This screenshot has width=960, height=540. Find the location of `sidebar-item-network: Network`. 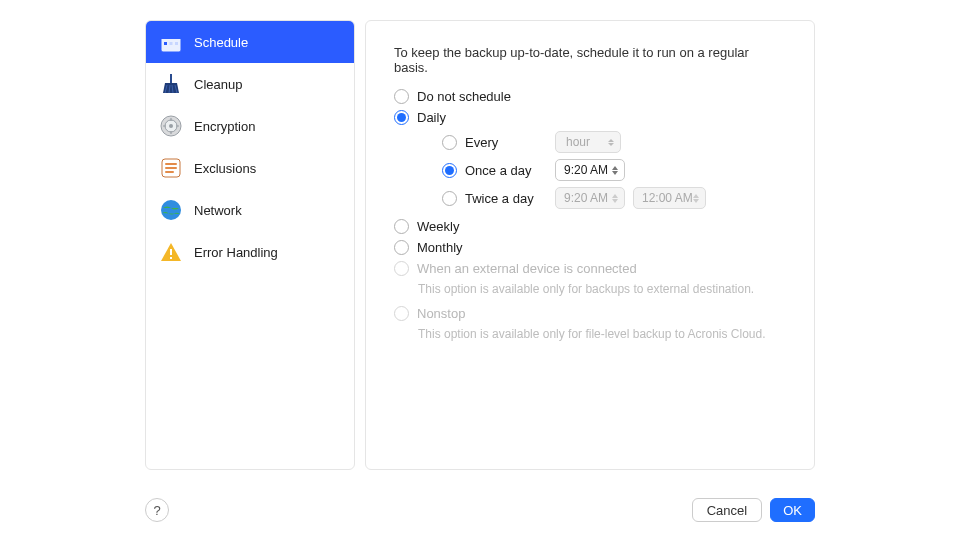

sidebar-item-network: Network is located at coordinates (250, 210).